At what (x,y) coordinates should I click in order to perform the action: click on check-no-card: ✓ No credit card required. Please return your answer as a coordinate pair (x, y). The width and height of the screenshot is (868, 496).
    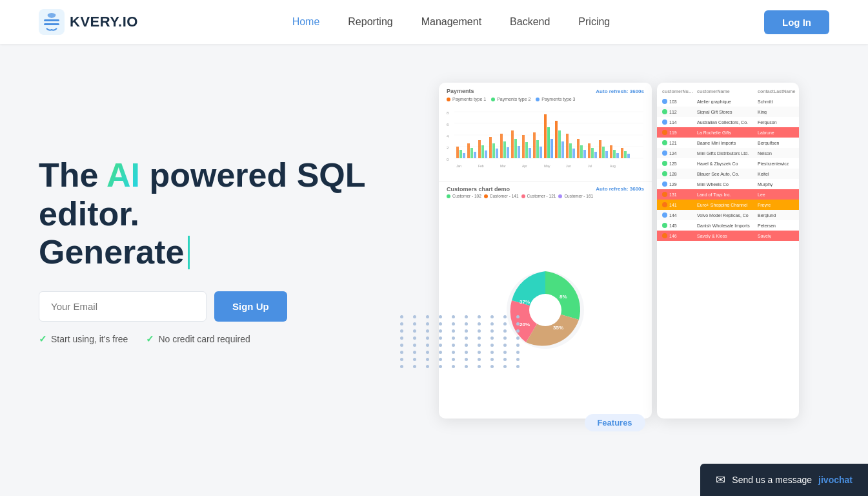
    Looking at the image, I should click on (197, 339).